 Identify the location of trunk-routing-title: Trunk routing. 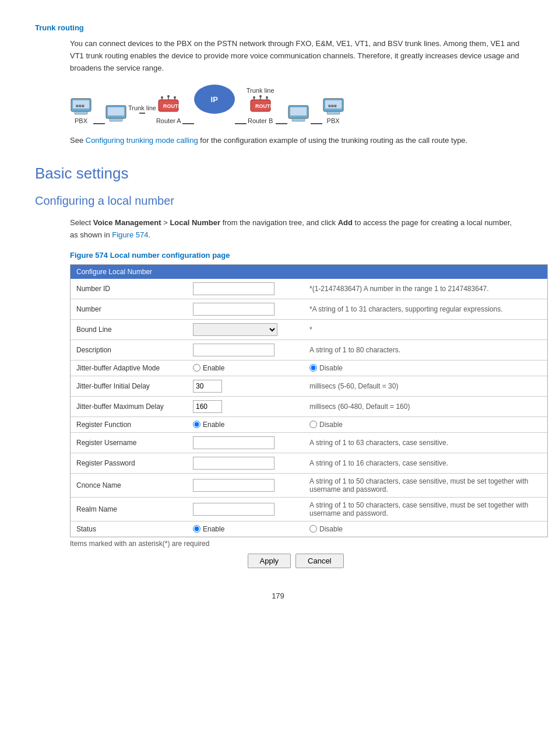
(278, 28).